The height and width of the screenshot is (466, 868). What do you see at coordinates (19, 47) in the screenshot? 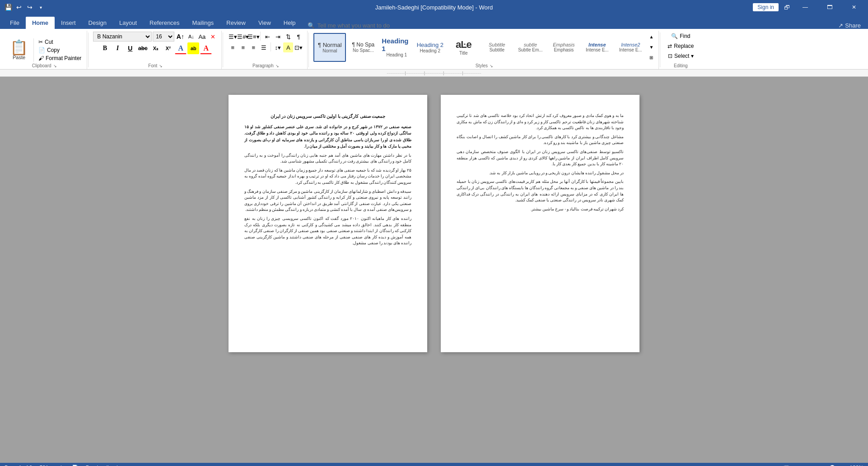
I see `paste-icon: 📋` at bounding box center [19, 47].